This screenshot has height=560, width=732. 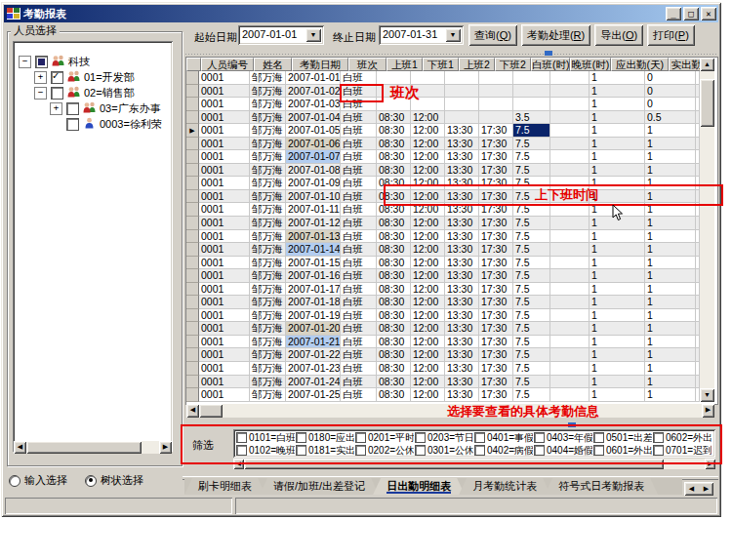 I want to click on filter-top-splitter, so click(x=451, y=425).